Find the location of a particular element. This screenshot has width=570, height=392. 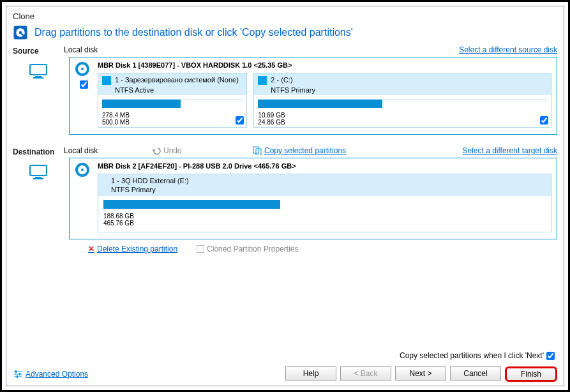

select-source-link: Select a different source disk is located at coordinates (508, 50).